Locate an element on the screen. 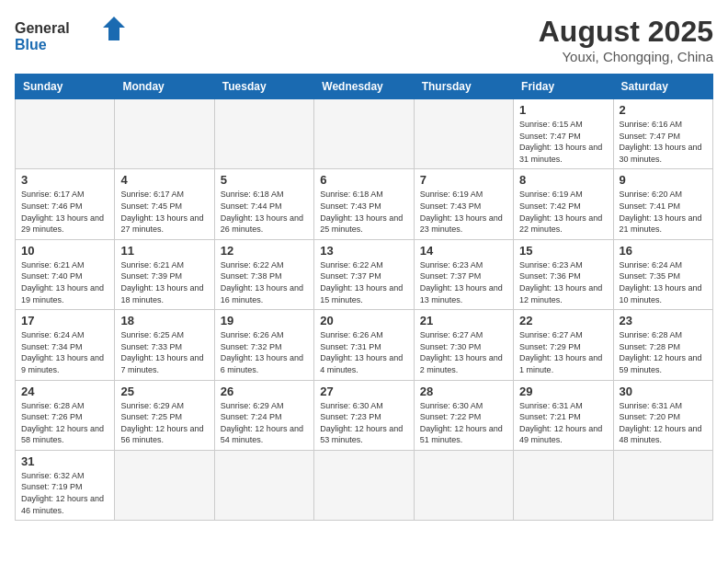  calendar-cell: 18Sunrise: 6:25 AM Sunset: 7:33 PM Dayli… is located at coordinates (165, 345).